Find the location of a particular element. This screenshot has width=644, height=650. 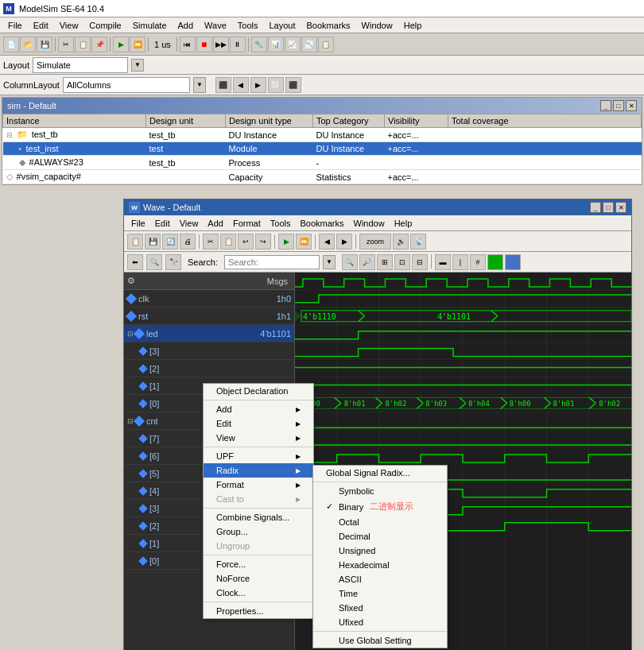

tb1: 🔧 is located at coordinates (259, 44).